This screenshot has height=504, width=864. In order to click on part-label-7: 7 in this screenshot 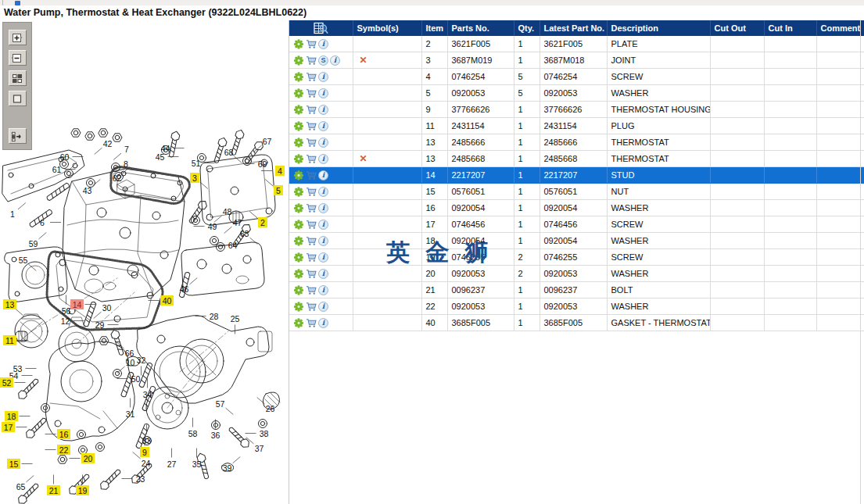, I will do `click(127, 149)`.